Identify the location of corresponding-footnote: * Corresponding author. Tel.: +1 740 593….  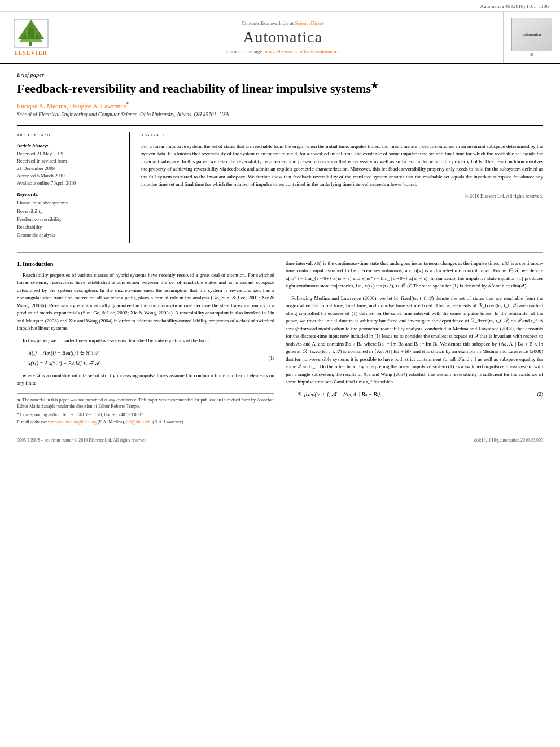
(146, 414).